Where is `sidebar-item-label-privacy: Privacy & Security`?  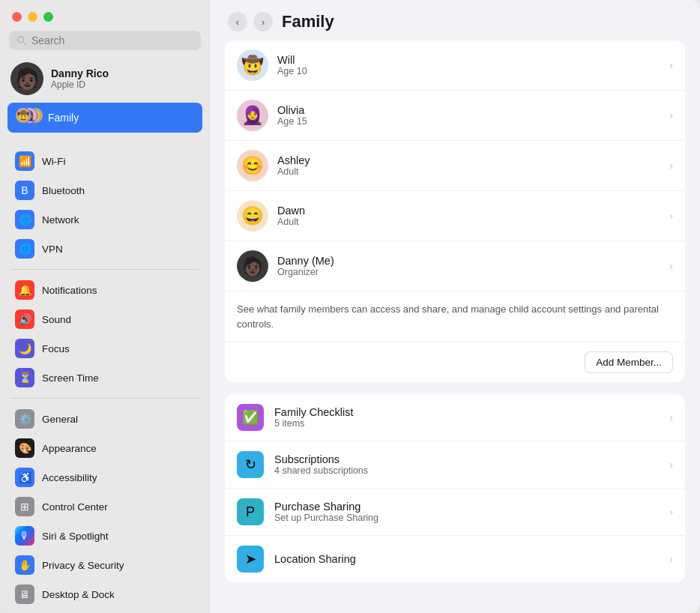 sidebar-item-label-privacy: Privacy & Security is located at coordinates (83, 565).